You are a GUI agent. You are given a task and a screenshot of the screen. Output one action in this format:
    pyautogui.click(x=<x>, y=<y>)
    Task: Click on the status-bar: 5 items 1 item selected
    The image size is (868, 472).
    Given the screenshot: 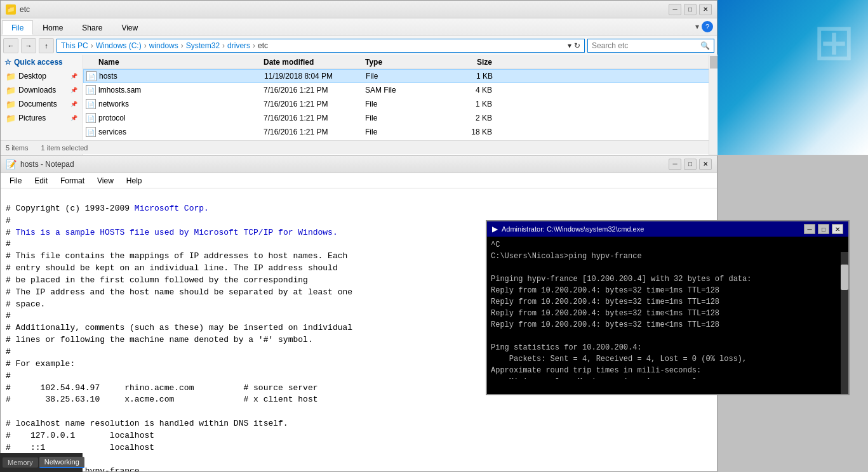 What is the action you would take?
    pyautogui.click(x=359, y=147)
    